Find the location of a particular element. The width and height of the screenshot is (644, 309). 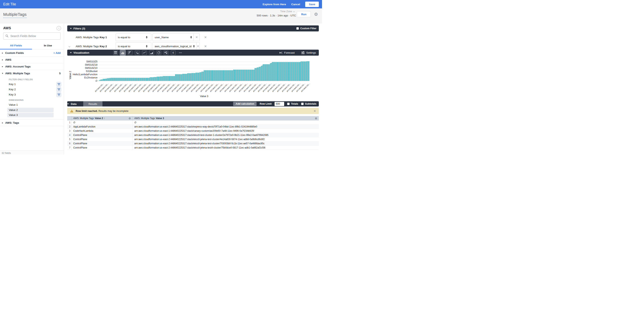

explore-from-here-button: Explore from Here is located at coordinates (274, 4).